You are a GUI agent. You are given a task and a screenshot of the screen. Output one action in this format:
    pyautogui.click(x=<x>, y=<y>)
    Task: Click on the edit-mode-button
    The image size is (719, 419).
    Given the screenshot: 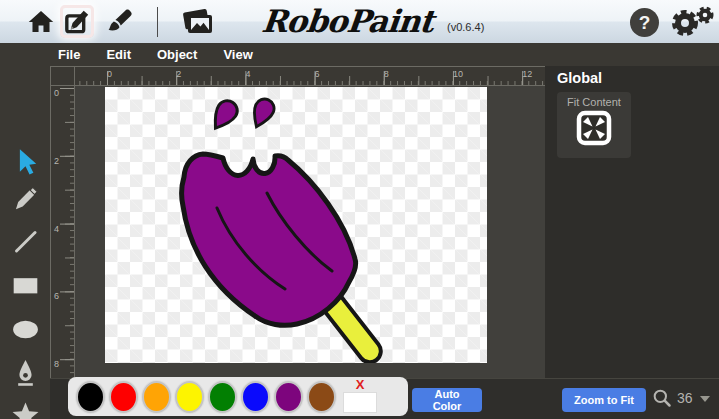 What is the action you would take?
    pyautogui.click(x=77, y=22)
    